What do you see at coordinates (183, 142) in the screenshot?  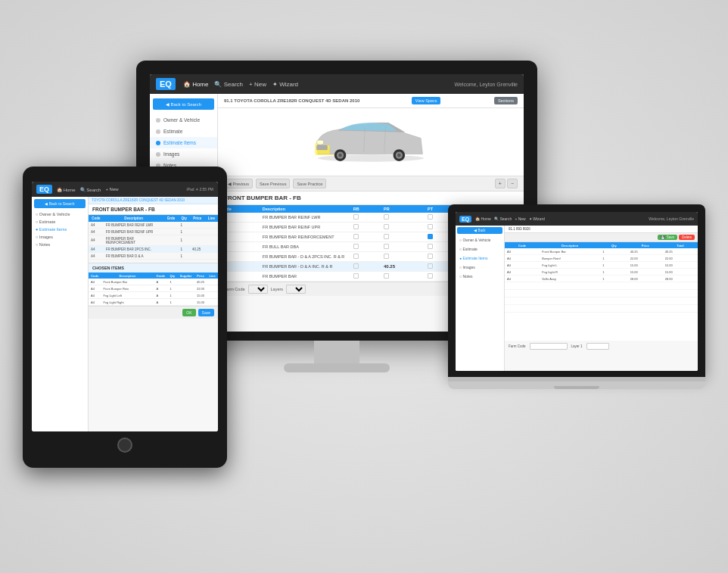 I see `sidebar-estimate-items: Estimate Items` at bounding box center [183, 142].